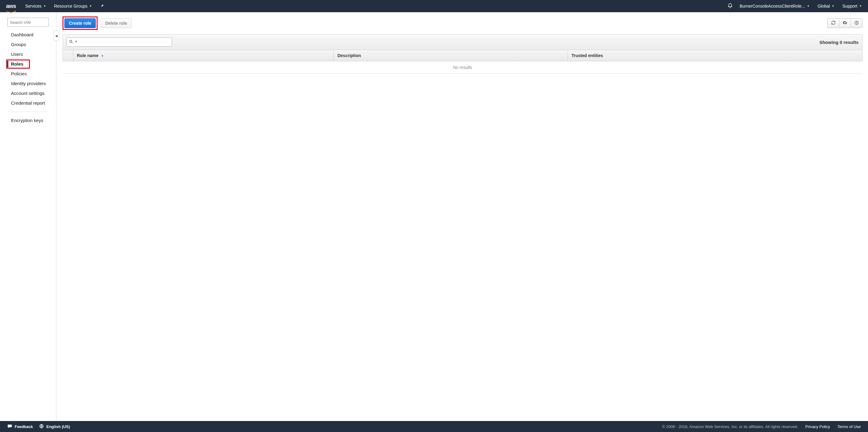 The image size is (868, 432). What do you see at coordinates (204, 56) in the screenshot?
I see `table-header-role-name: Role name ▼` at bounding box center [204, 56].